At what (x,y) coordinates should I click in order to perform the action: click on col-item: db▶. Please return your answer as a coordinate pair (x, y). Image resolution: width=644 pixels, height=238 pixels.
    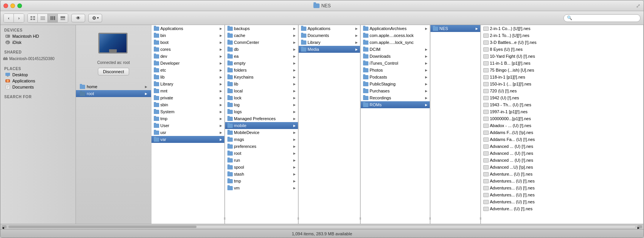
    Looking at the image, I should click on (261, 49).